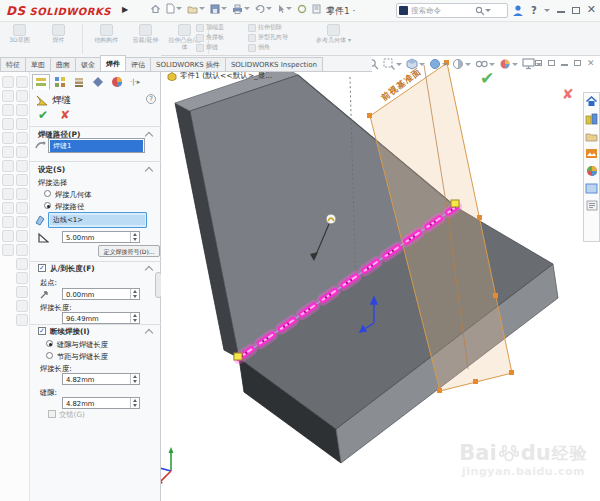 The width and height of the screenshot is (600, 501). What do you see at coordinates (210, 38) in the screenshot?
I see `ribbon-small-button-1-1: 角撑板` at bounding box center [210, 38].